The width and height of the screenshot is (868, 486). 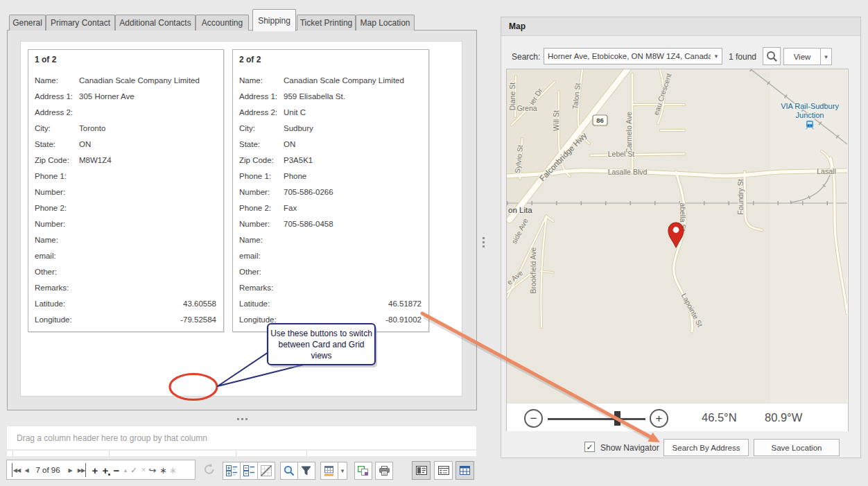 I want to click on card-row: City:Sudbury, so click(x=331, y=128).